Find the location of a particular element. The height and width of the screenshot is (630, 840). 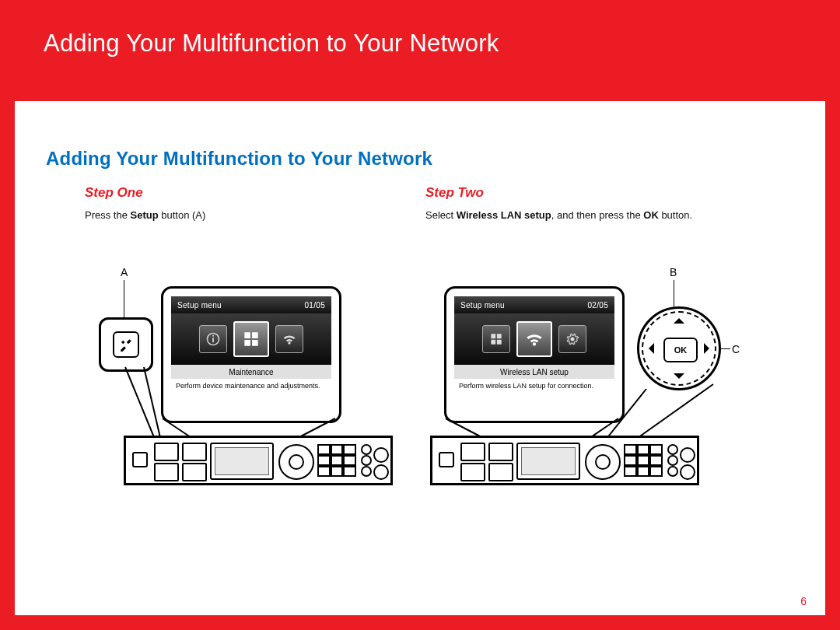

header-title: Adding Your Multifunction to Your Networ… is located at coordinates (271, 44).